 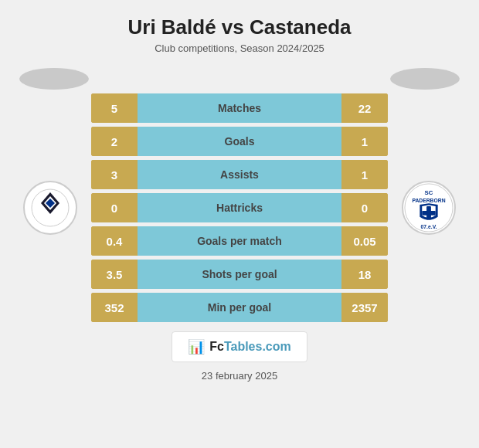 I want to click on stat-value-right: 18, so click(x=365, y=274).